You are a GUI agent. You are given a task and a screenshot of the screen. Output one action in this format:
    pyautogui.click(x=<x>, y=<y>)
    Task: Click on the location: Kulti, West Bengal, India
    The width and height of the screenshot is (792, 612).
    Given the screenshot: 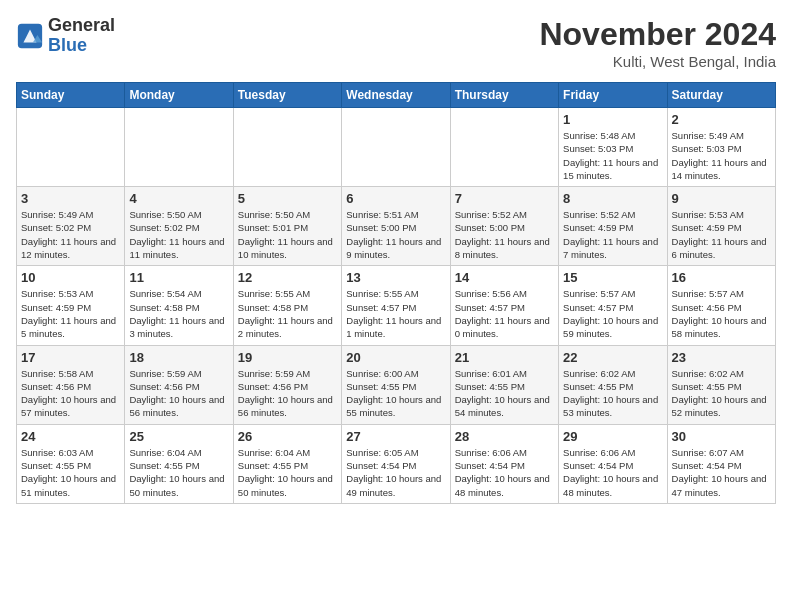 What is the action you would take?
    pyautogui.click(x=658, y=62)
    